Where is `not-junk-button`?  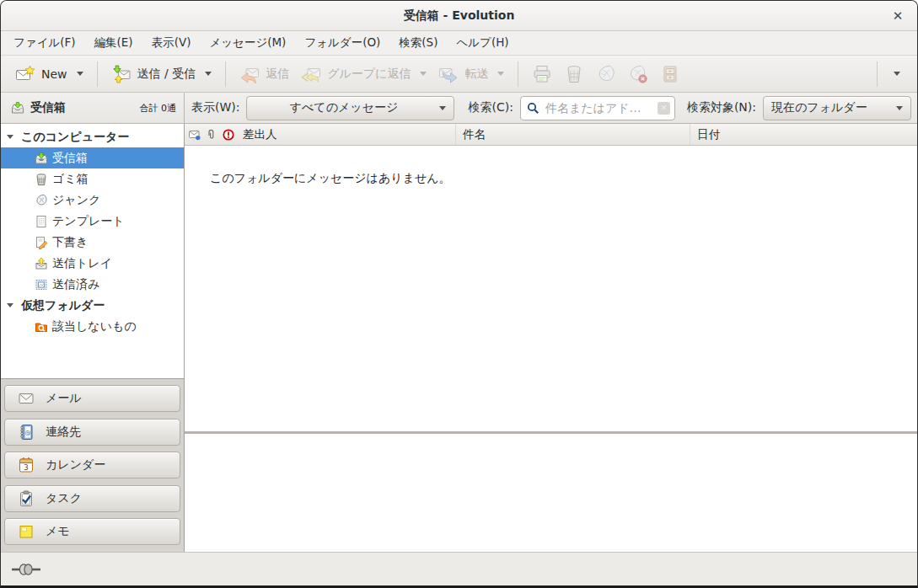
not-junk-button is located at coordinates (638, 74).